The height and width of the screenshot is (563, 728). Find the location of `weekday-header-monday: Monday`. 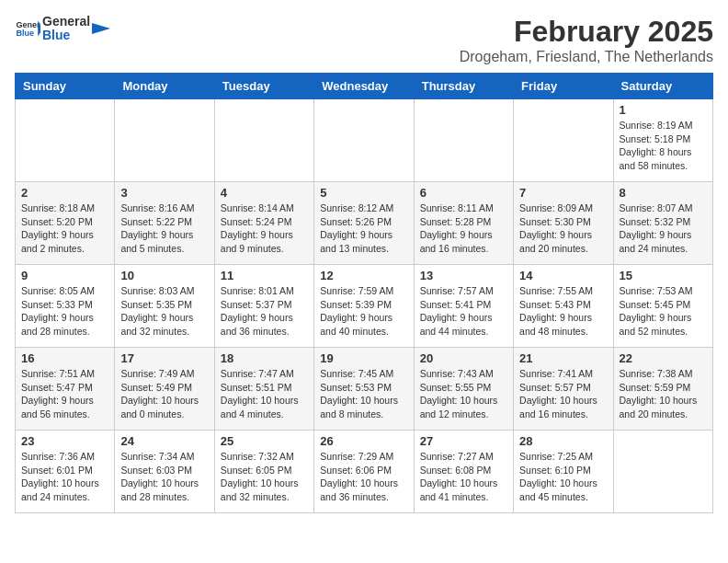

weekday-header-monday: Monday is located at coordinates (165, 86).